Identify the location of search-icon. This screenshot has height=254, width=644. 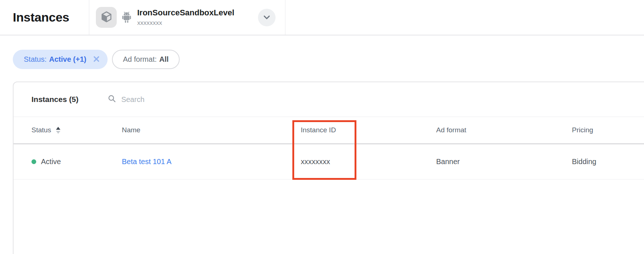
(112, 99).